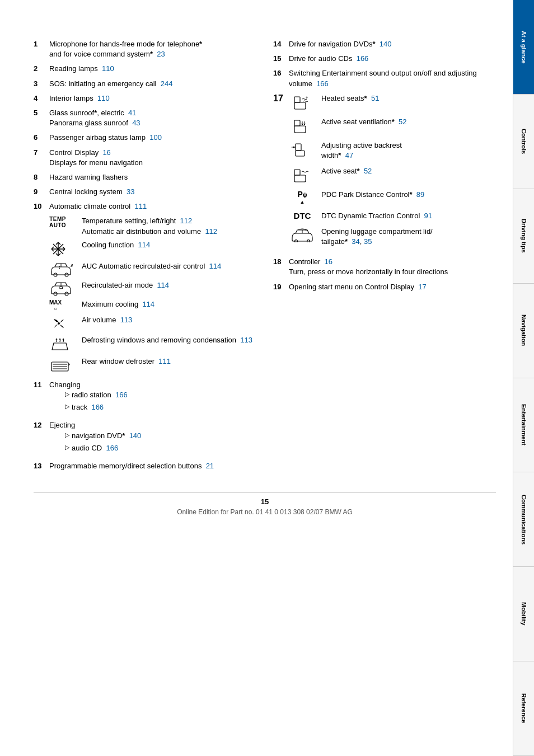 This screenshot has height=756, width=534. I want to click on recirculate-icon, so click(63, 288).